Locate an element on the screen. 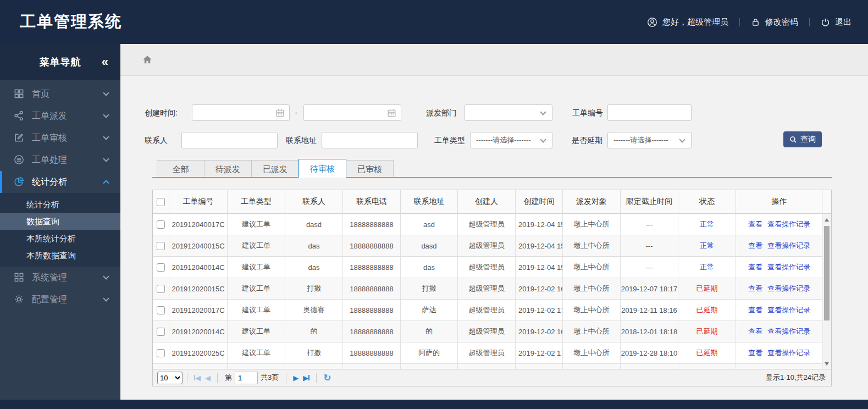  page-size-select: 10 is located at coordinates (170, 378).